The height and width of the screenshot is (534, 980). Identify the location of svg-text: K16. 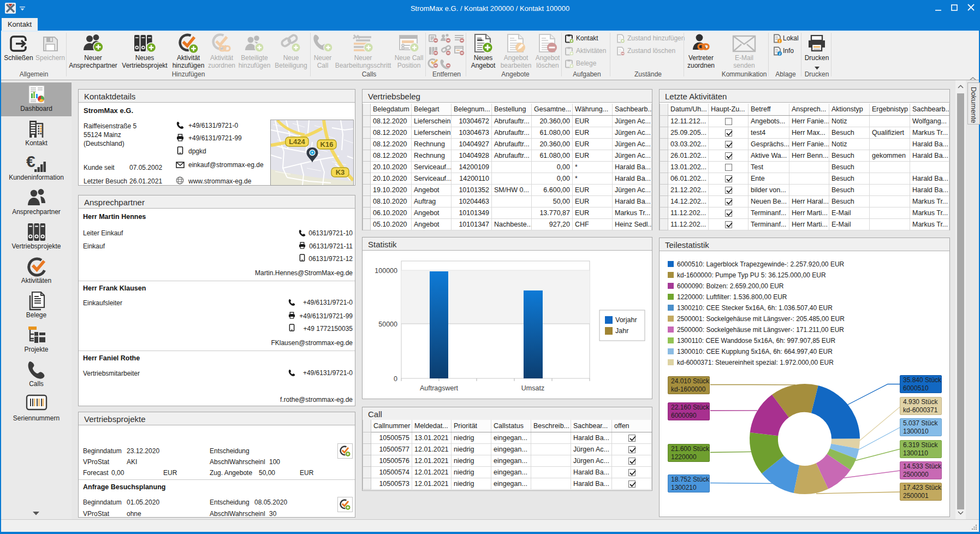
(327, 144).